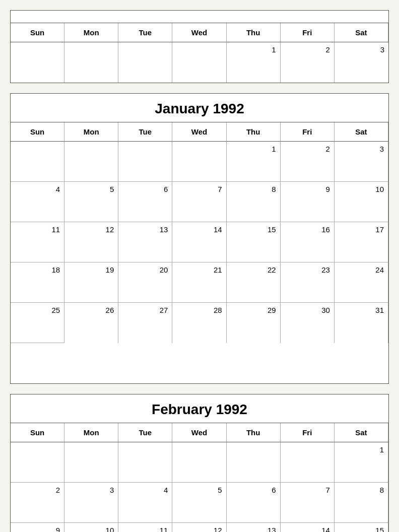  What do you see at coordinates (200, 53) in the screenshot?
I see `january-grid: Sun Mon Tue Wed Thu Fri Sat 1 2 3` at bounding box center [200, 53].